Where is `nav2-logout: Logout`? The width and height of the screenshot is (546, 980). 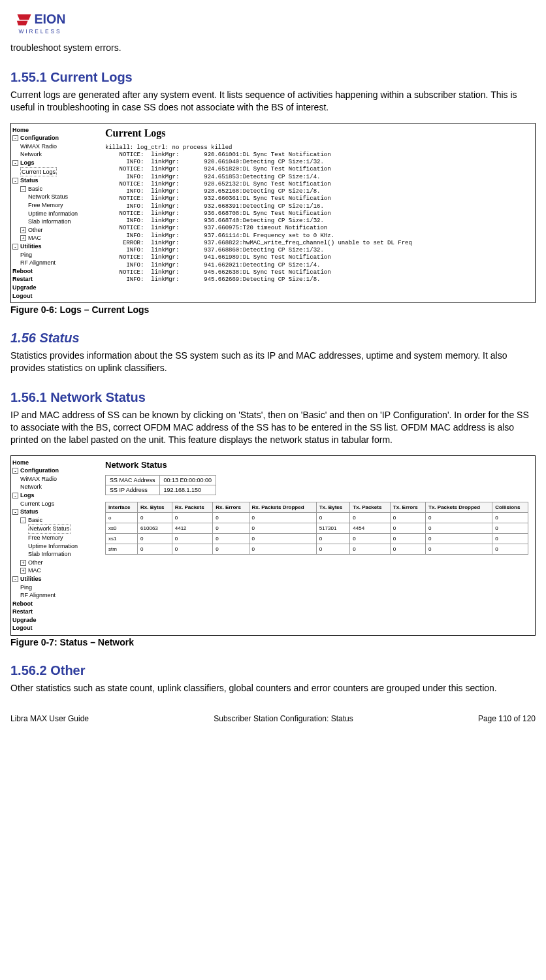 nav2-logout: Logout is located at coordinates (55, 629).